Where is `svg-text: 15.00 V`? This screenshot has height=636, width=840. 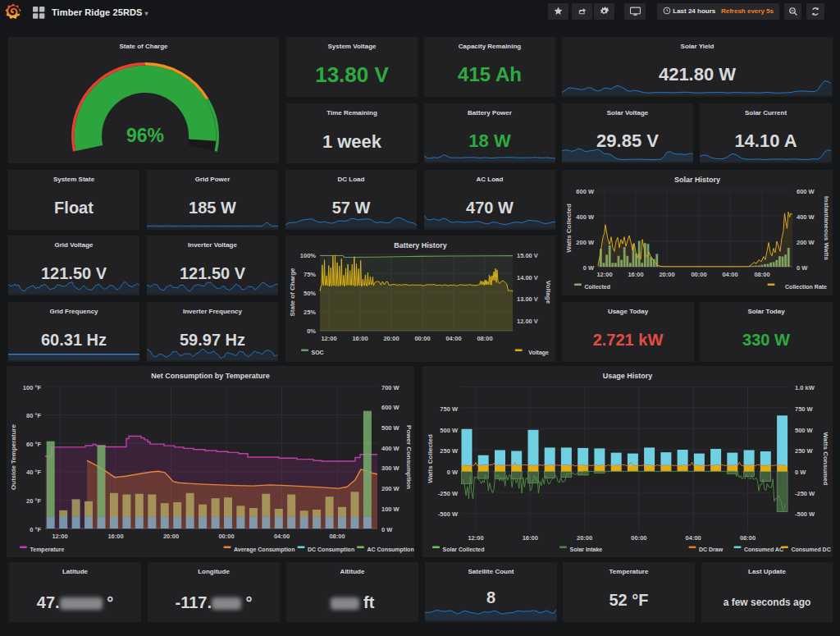 svg-text: 15.00 V is located at coordinates (527, 256).